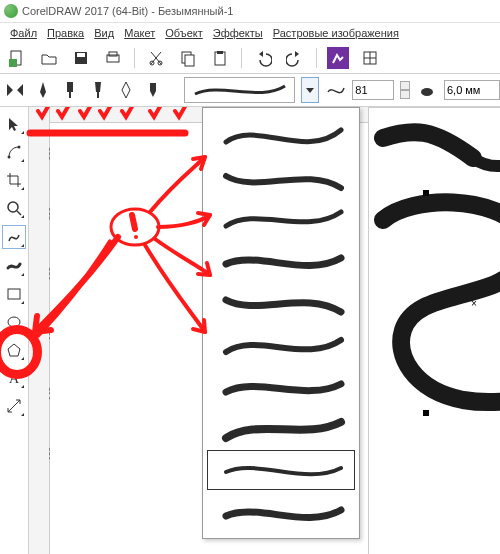  Describe the element at coordinates (66, 33) in the screenshot. I see `menu-edit: Правка` at that location.